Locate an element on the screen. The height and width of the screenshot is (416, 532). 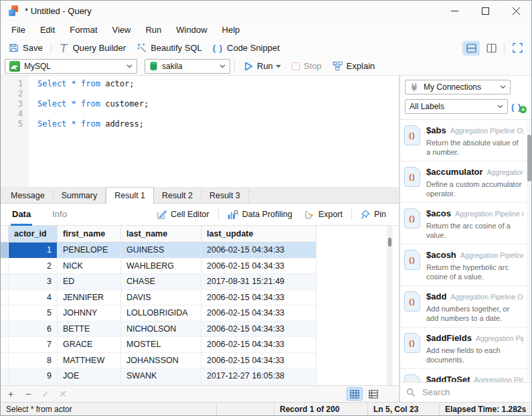
corner-cell is located at coordinates (5, 234).